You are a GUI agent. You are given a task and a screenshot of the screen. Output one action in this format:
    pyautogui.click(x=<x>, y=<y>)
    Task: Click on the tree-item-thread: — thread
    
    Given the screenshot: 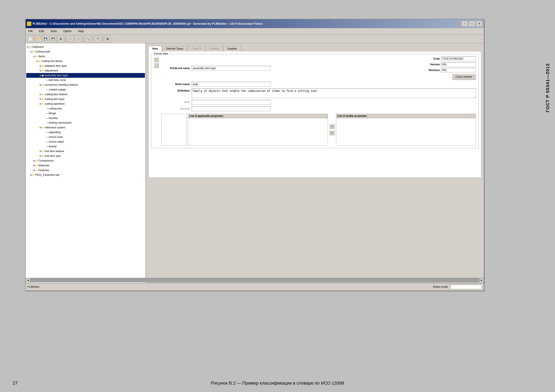 What is the action you would take?
    pyautogui.click(x=86, y=146)
    